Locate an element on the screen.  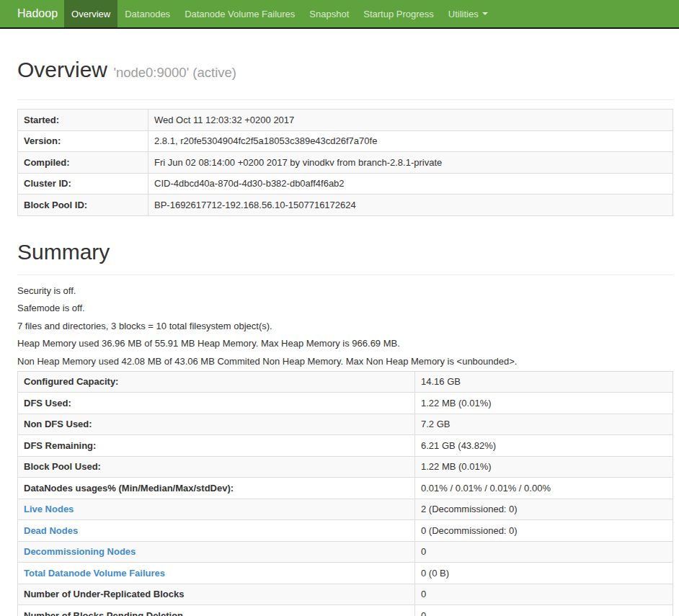
table-row: Version:2.8.1, r20fe5304904fc2f5a18053c3… is located at coordinates (346, 141).